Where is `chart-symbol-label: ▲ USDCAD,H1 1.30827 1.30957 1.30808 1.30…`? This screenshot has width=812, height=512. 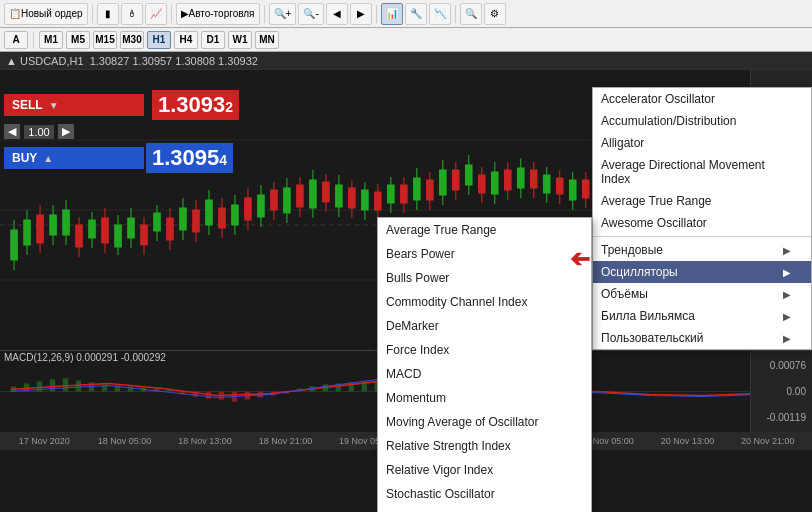 chart-symbol-label: ▲ USDCAD,H1 1.30827 1.30957 1.30808 1.30… is located at coordinates (132, 61).